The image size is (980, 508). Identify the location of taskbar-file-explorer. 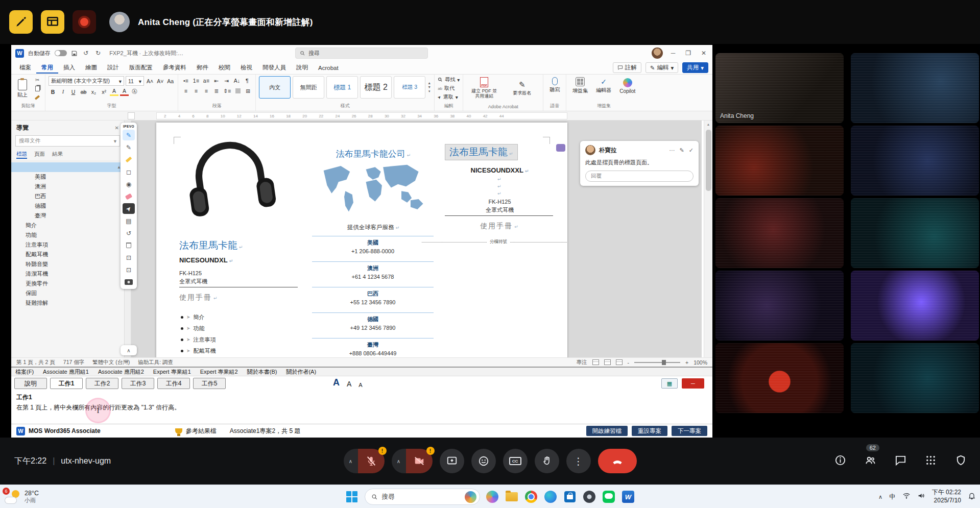
(512, 497).